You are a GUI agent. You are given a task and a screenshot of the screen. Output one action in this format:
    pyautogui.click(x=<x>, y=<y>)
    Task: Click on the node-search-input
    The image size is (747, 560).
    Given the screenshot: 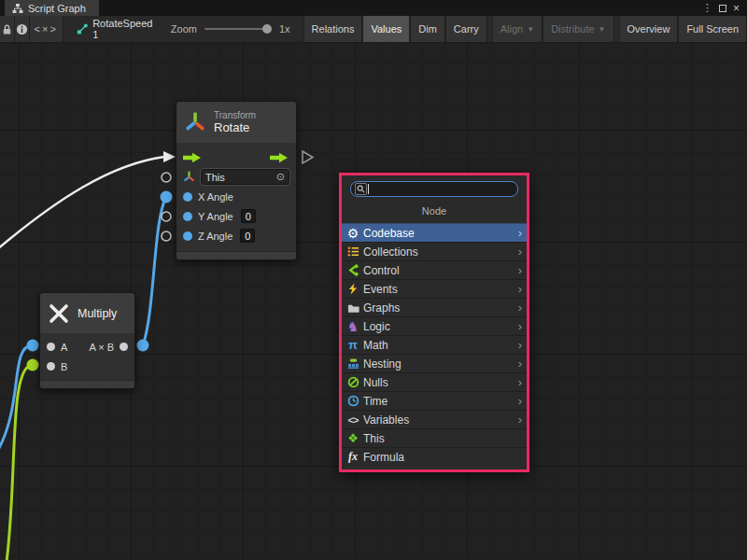 What is the action you would take?
    pyautogui.click(x=443, y=189)
    